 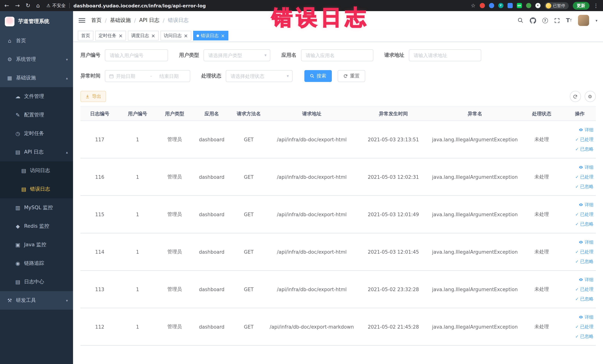 What do you see at coordinates (173, 76) in the screenshot?
I see `end-date-input` at bounding box center [173, 76].